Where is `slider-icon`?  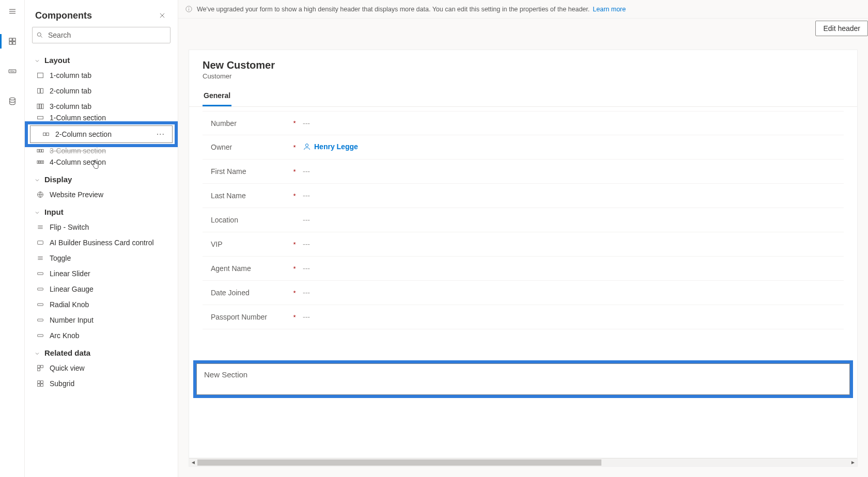 slider-icon is located at coordinates (40, 274).